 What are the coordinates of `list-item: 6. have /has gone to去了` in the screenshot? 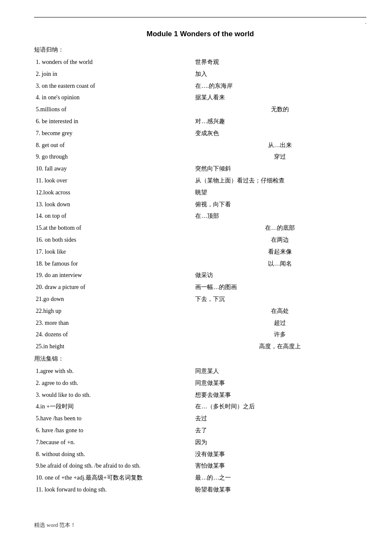 It's located at (200, 431).